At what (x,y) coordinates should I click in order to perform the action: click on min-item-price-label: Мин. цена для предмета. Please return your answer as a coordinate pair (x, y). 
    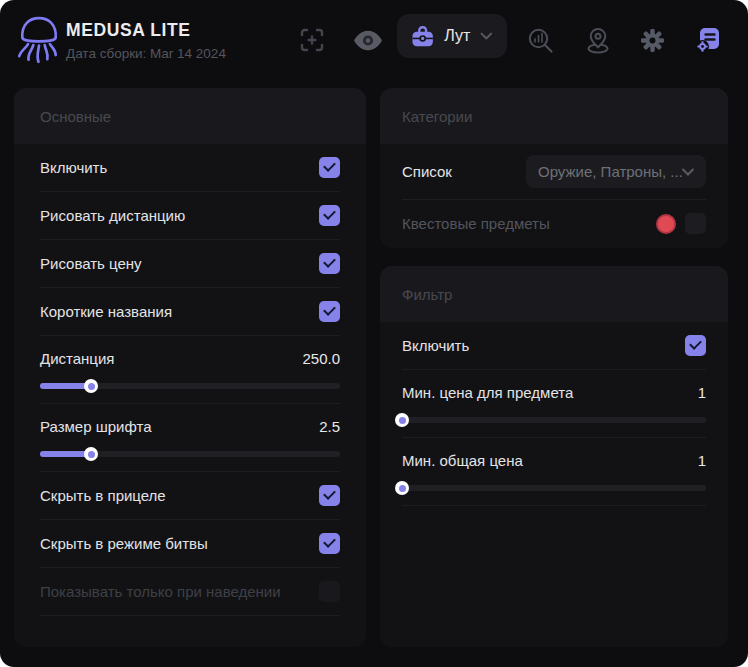
    Looking at the image, I should click on (488, 392).